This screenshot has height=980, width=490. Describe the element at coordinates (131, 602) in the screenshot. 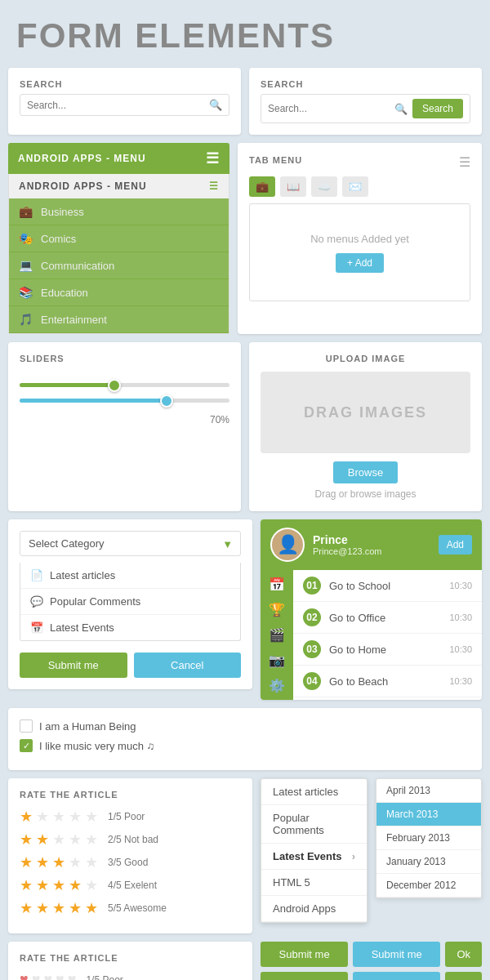

I see `dropdown-item-comments: 💬 Popular Comments` at that location.